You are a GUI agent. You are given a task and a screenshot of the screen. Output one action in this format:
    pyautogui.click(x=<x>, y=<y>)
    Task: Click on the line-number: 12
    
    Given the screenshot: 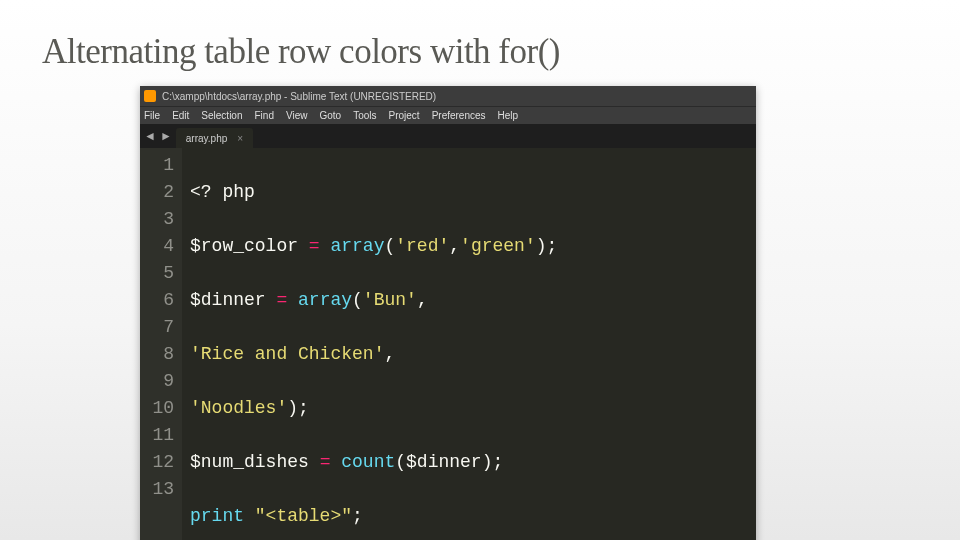 What is the action you would take?
    pyautogui.click(x=157, y=462)
    